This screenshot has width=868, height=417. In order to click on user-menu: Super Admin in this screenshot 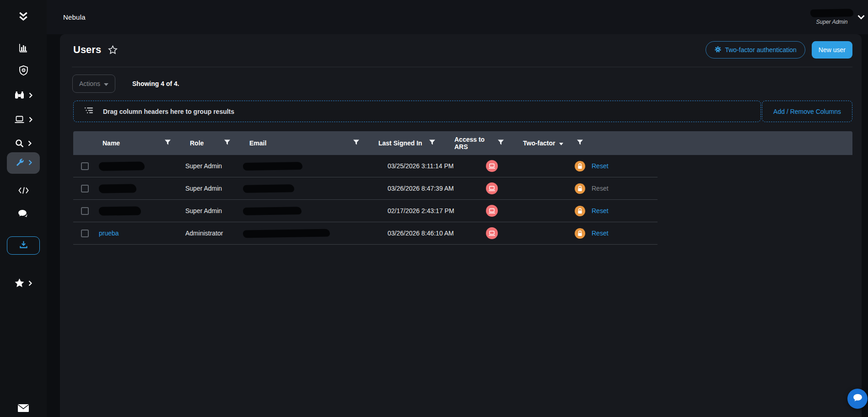, I will do `click(837, 17)`.